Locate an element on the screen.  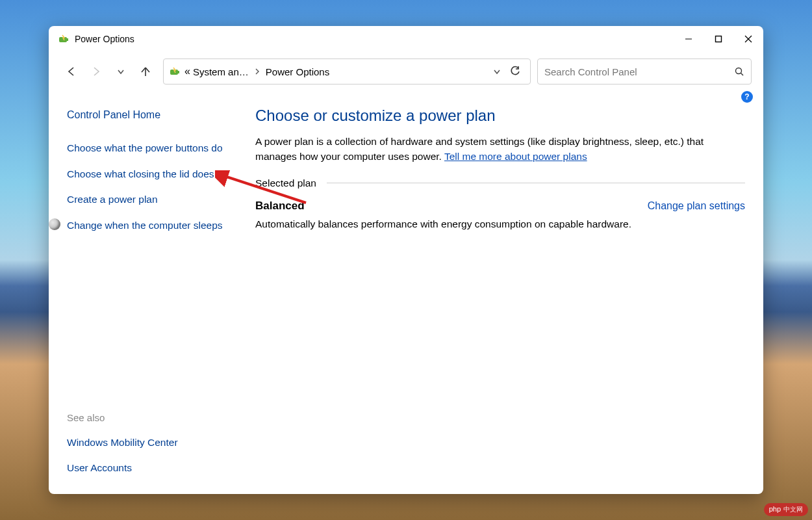
plan-description: Automatically balances performance with … is located at coordinates (500, 224).